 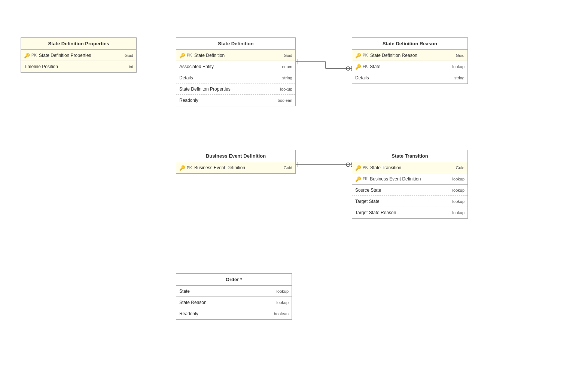 I want to click on table-header-state-def-reason: State Definition Reason, so click(x=410, y=44).